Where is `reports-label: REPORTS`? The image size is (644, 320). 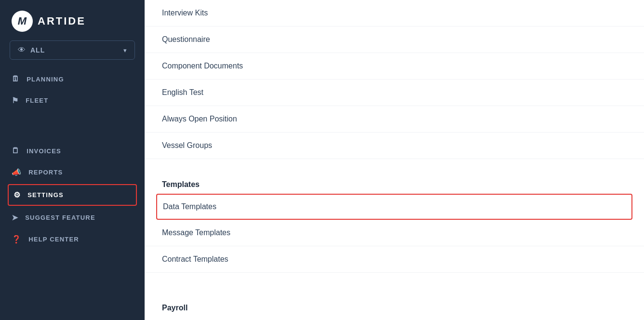
reports-label: REPORTS is located at coordinates (45, 173).